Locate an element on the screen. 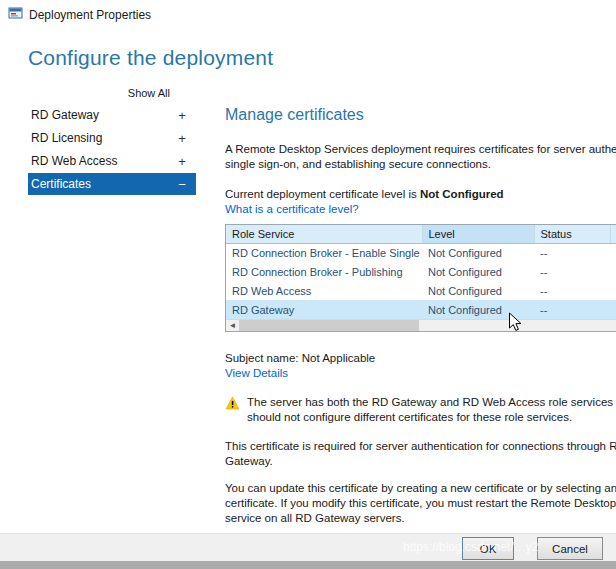 This screenshot has height=569, width=616. show-all-link: Show All is located at coordinates (112, 93).